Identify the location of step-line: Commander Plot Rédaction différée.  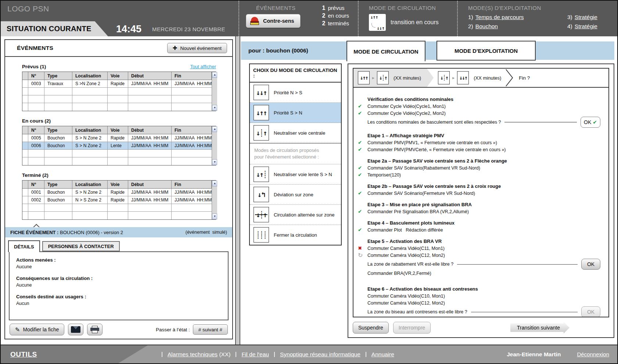
(483, 230).